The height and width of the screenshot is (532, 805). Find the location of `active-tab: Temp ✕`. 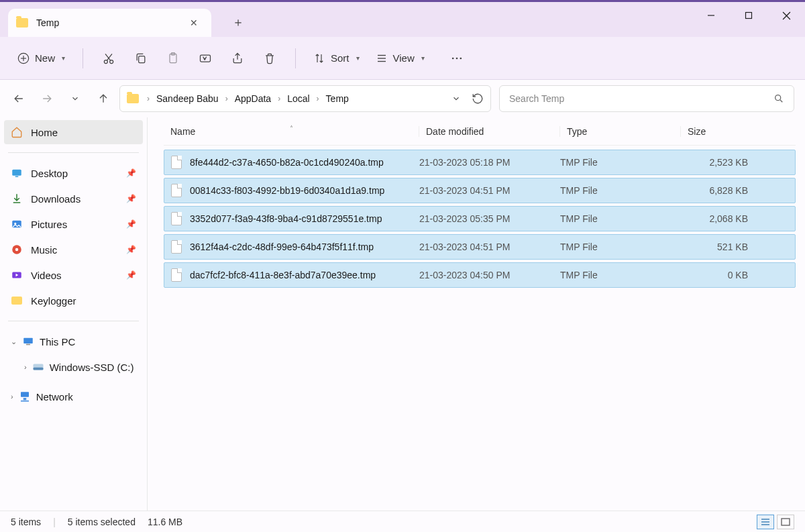

active-tab: Temp ✕ is located at coordinates (110, 23).